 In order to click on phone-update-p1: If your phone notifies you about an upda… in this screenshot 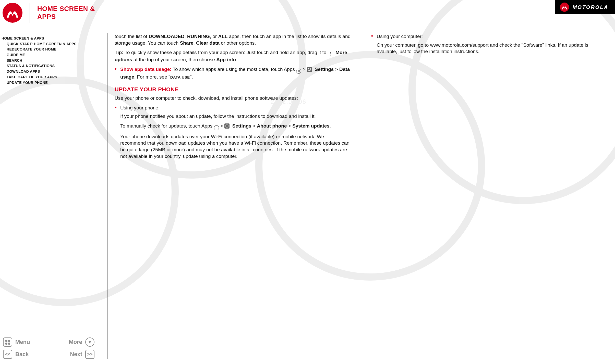, I will do `click(236, 116)`.